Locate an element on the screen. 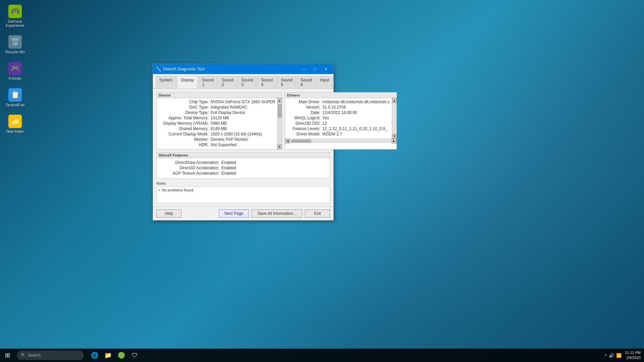  device-panel: Device Chip Type: NVIDIA GeForce GTX 166… is located at coordinates (219, 121).